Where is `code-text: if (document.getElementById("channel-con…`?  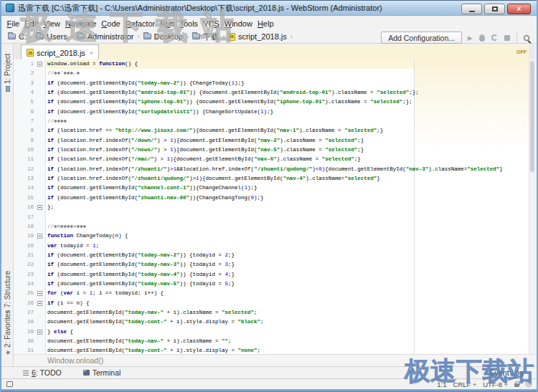
code-text: if (document.getElementById("channel-con… is located at coordinates (152, 188).